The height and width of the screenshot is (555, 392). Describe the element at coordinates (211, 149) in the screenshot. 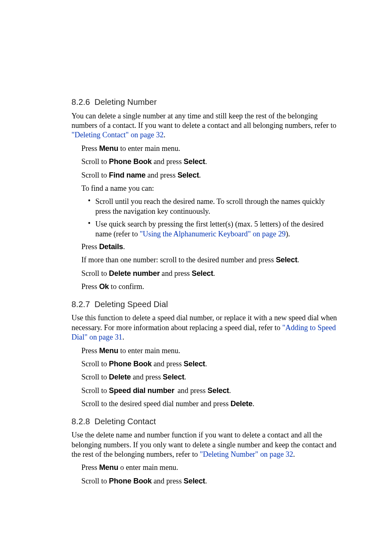

I see `step-press-menu: Press Menu to enter main menu.` at that location.